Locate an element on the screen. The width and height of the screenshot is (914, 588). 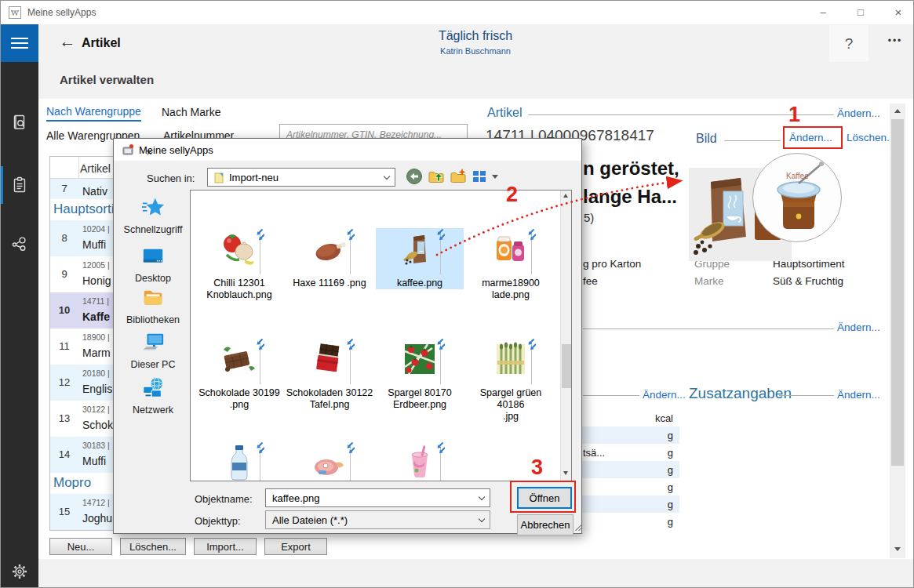
more-menu-button: ••• is located at coordinates (895, 45).